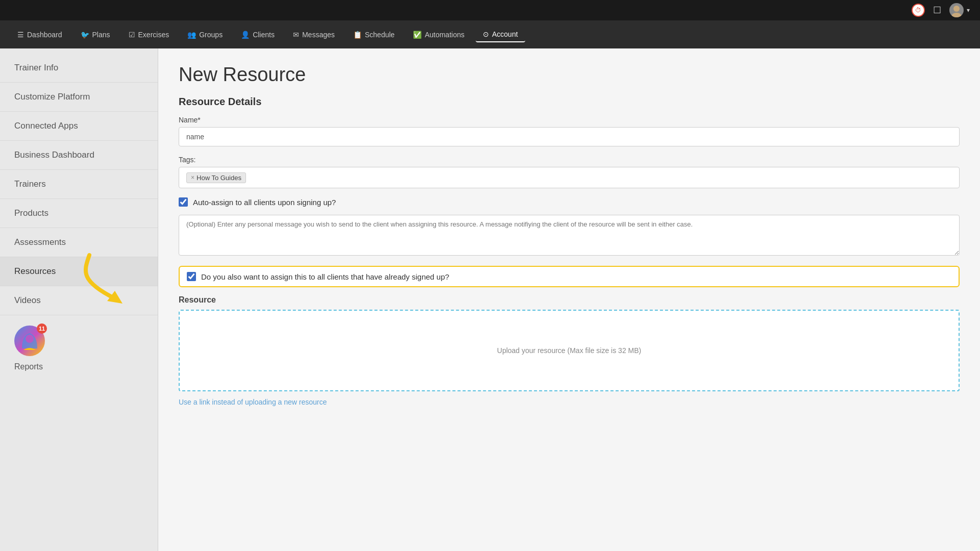  What do you see at coordinates (569, 235) in the screenshot?
I see `optional-message-textarea` at bounding box center [569, 235].